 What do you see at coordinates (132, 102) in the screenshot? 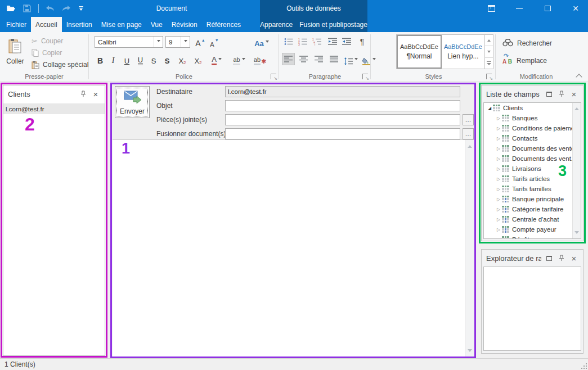
I see `send-button: Envoyer` at bounding box center [132, 102].